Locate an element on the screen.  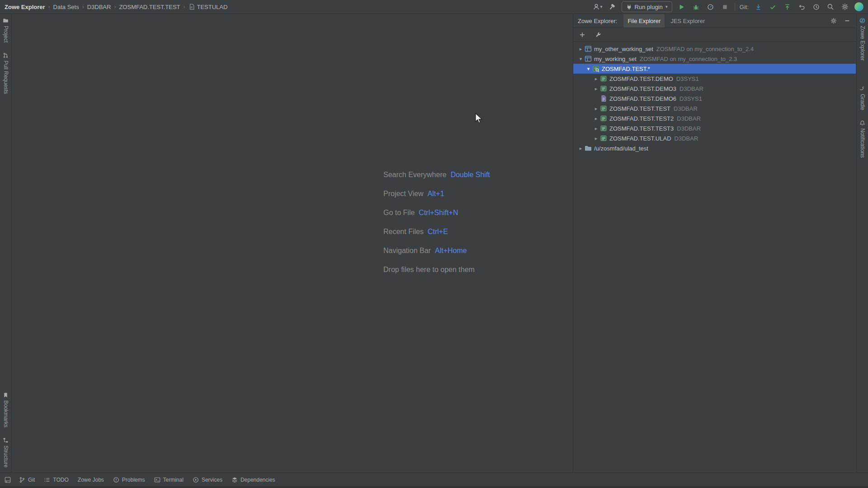
toolbar-group-git is located at coordinates (787, 7).